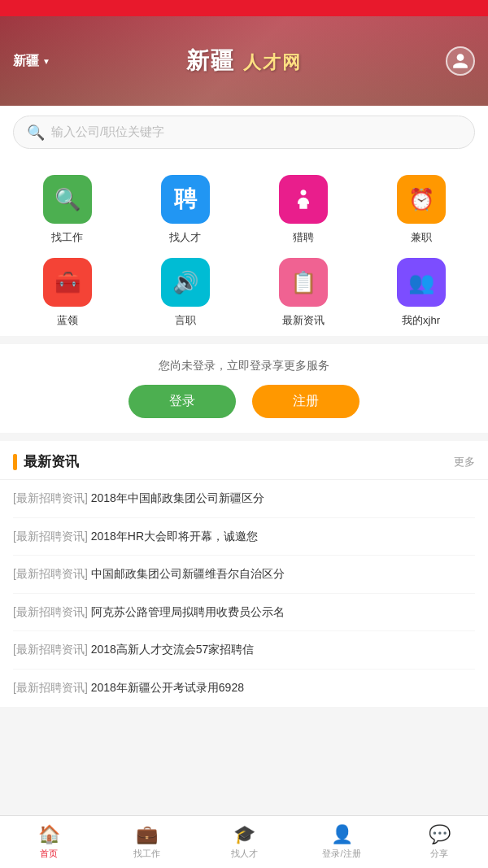 The height and width of the screenshot is (868, 488). What do you see at coordinates (182, 402) in the screenshot?
I see `login-button: 登录` at bounding box center [182, 402].